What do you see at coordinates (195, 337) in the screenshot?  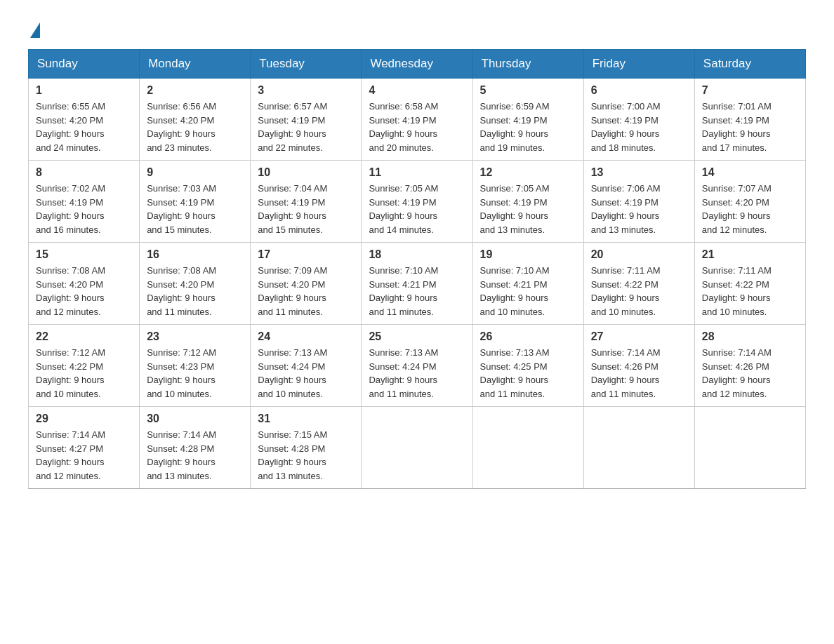 I see `day-number: 23` at bounding box center [195, 337].